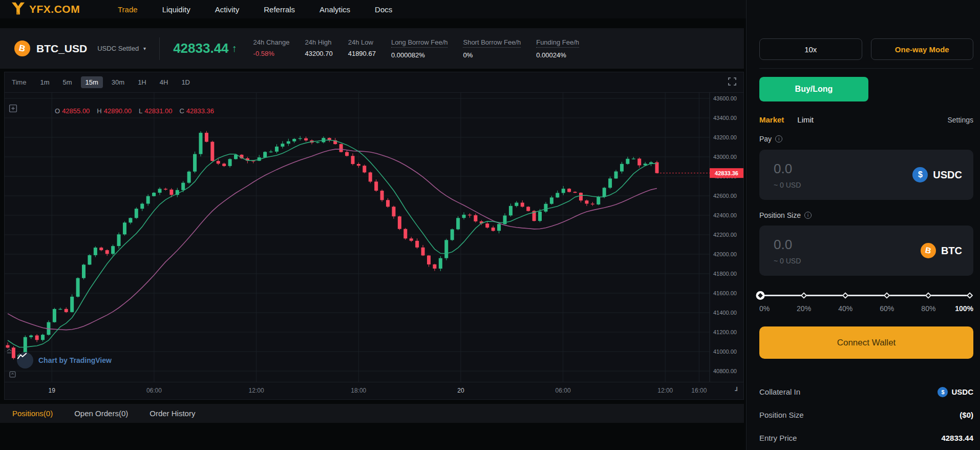  Describe the element at coordinates (941, 251) in the screenshot. I see `position-asset-chip: B BTC` at that location.